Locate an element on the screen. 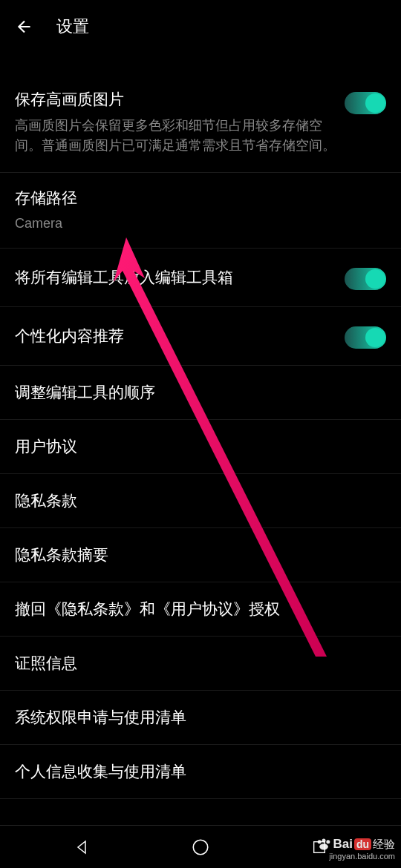 Image resolution: width=401 pixels, height=868 pixels. header: 设置 is located at coordinates (200, 27).